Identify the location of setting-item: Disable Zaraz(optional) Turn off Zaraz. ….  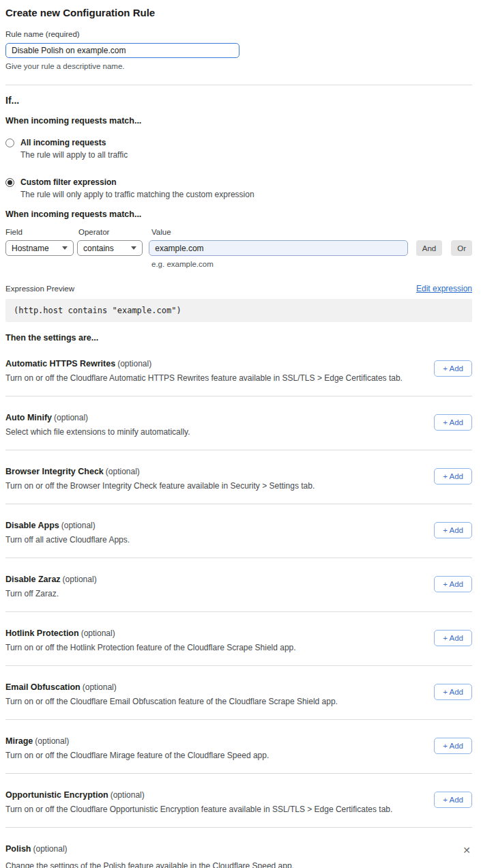
(239, 585).